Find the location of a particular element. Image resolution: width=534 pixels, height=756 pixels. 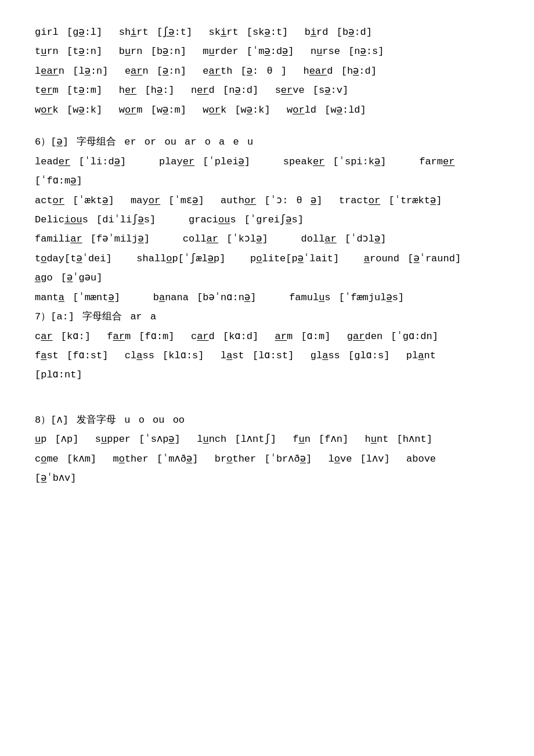

text-line-l13: ago [əˈgəu] is located at coordinates (267, 278).